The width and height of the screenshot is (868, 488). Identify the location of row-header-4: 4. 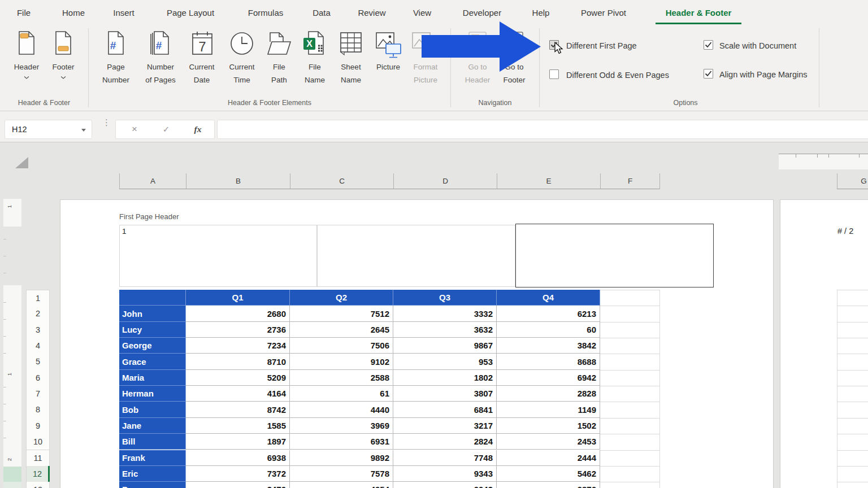
(38, 346).